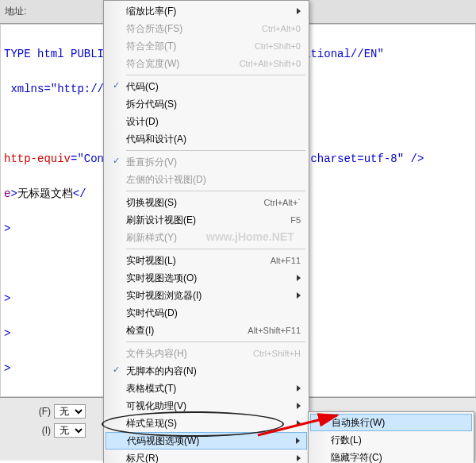 The image size is (476, 463). What do you see at coordinates (206, 353) in the screenshot?
I see `menu-head-content: 文件头内容(H)Ctrl+Shift+H` at bounding box center [206, 353].